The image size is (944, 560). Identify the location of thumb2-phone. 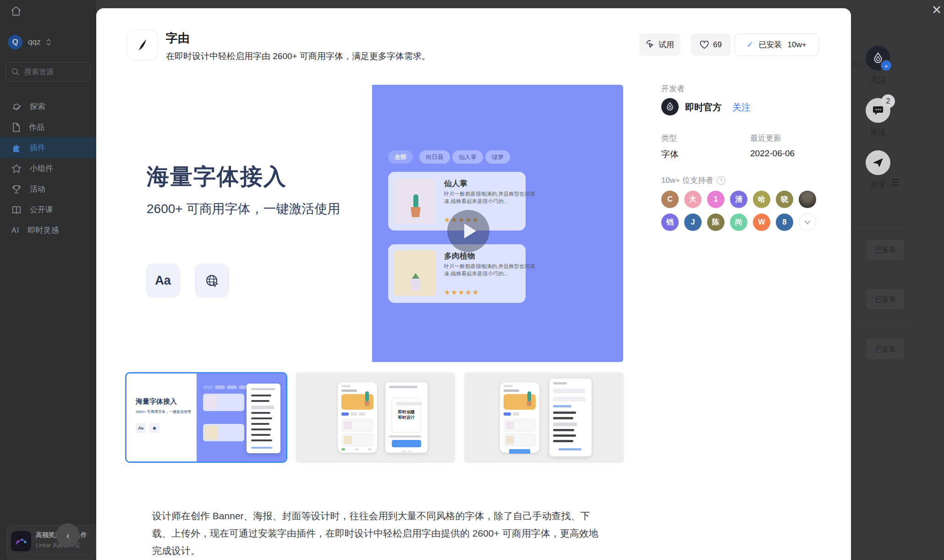
(357, 417).